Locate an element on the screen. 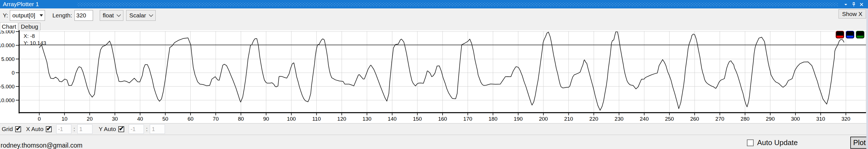 This screenshot has width=868, height=149. svg-text: 10 is located at coordinates (65, 119).